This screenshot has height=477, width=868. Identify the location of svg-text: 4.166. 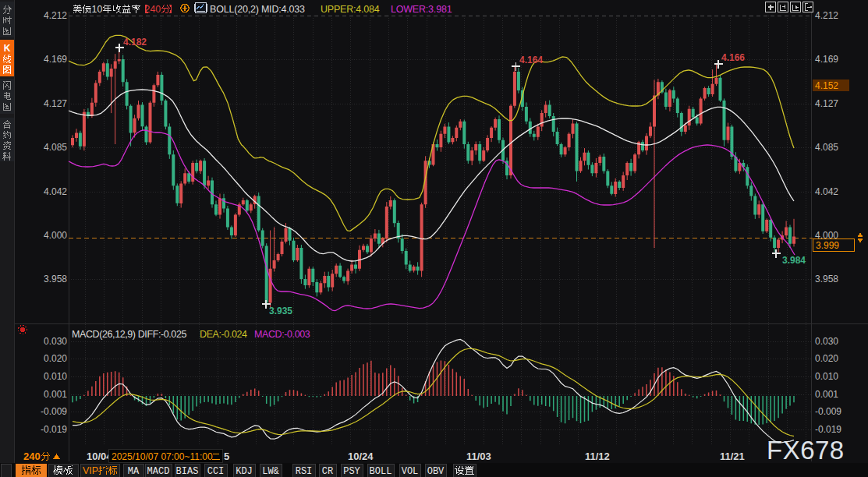
(733, 58).